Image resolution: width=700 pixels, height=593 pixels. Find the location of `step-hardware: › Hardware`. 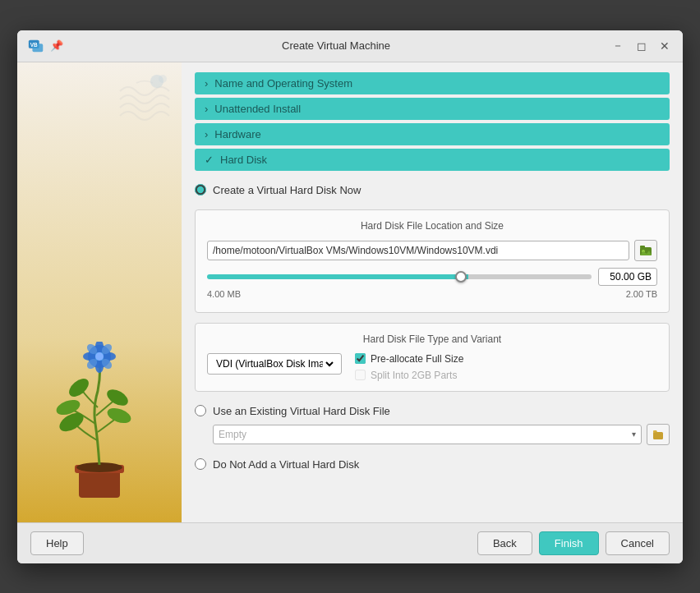

step-hardware: › Hardware is located at coordinates (432, 135).